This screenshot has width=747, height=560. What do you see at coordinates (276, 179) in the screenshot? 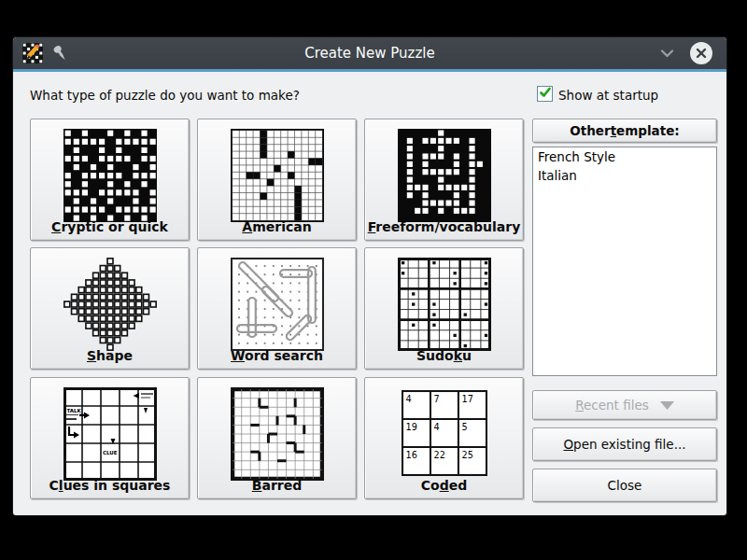
I see `puzzle-type-american: American` at bounding box center [276, 179].